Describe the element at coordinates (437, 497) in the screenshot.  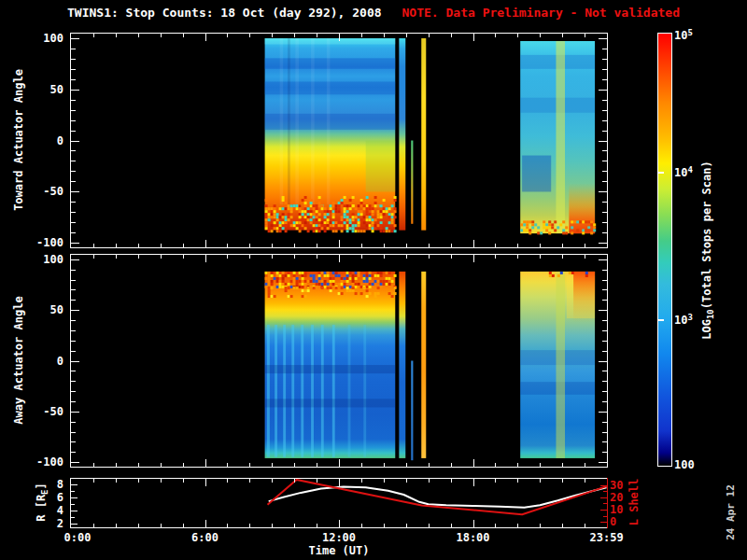
I see `l-shell-line` at that location.